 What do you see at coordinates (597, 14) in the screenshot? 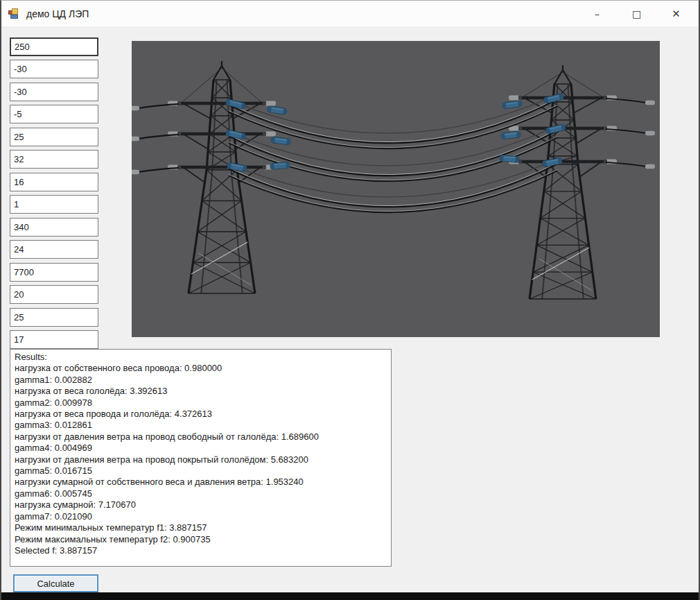
I see `minimize-button: –` at bounding box center [597, 14].